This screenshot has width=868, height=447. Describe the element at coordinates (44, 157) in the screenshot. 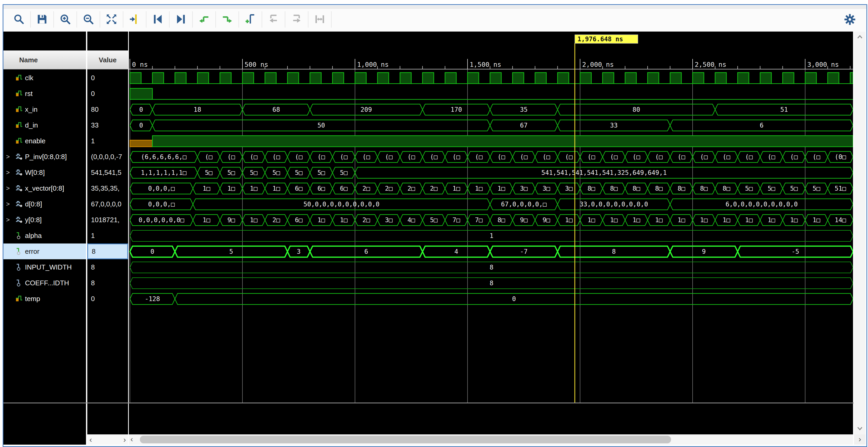

I see `signal-row-P_inv0808: >P_inv[0:8,0:8]` at that location.